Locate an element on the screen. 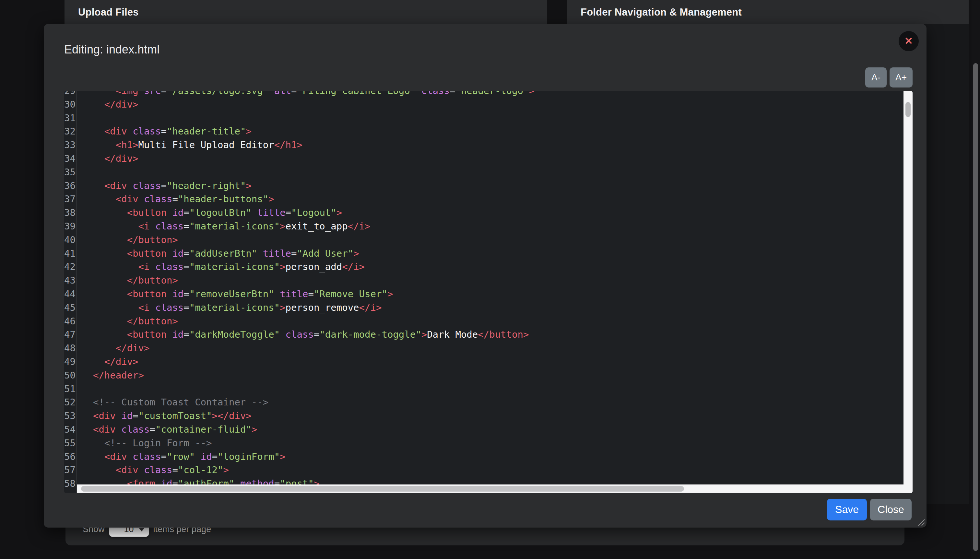 The image size is (980, 559). font-decrease-button: A- is located at coordinates (876, 78).